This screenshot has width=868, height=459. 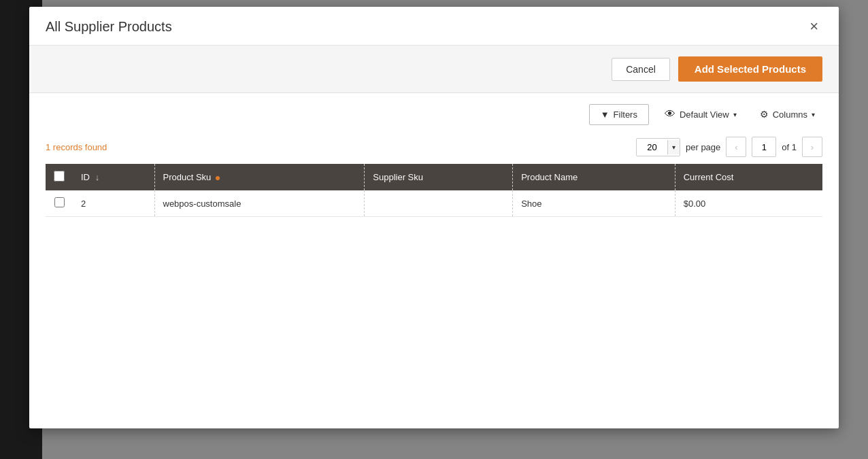 I want to click on action-bar: Cancel Add Selected Products, so click(x=434, y=69).